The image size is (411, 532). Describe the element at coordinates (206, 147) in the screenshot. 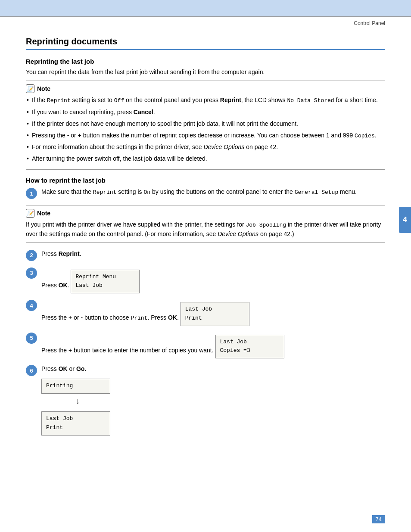

I see `note-item-5: For more information about the settings …` at that location.